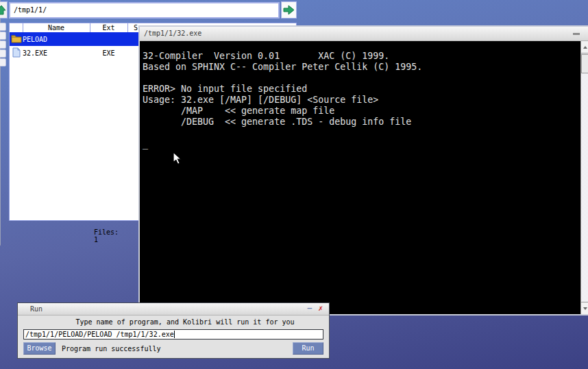  I want to click on run-button: Run, so click(308, 348).